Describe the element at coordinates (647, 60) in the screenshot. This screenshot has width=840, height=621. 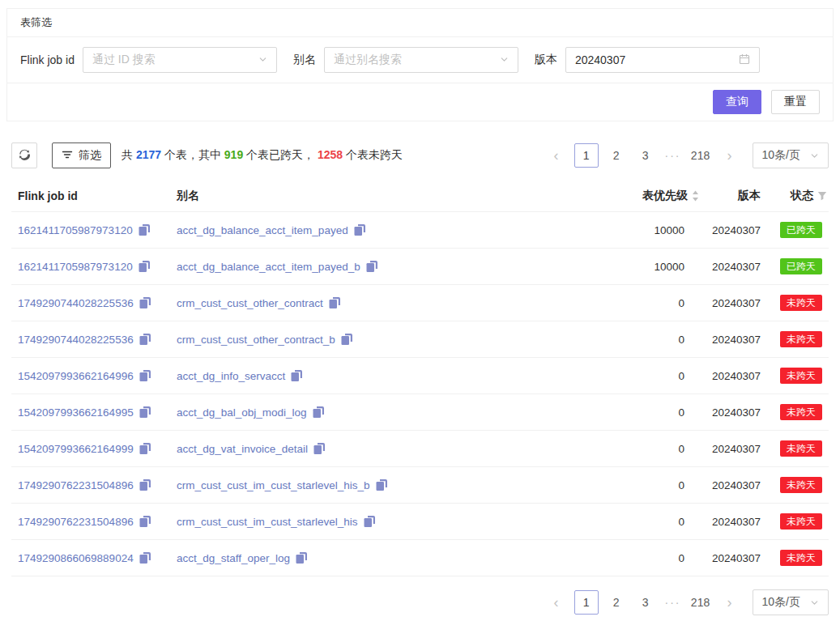
I see `field-version: 版本 20240307` at that location.